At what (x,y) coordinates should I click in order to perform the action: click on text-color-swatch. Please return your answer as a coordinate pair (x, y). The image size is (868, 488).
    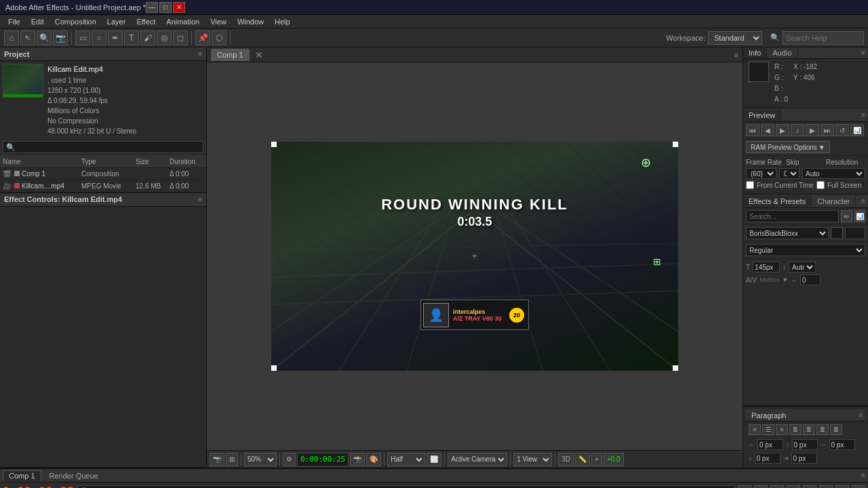
    Looking at the image, I should click on (837, 233).